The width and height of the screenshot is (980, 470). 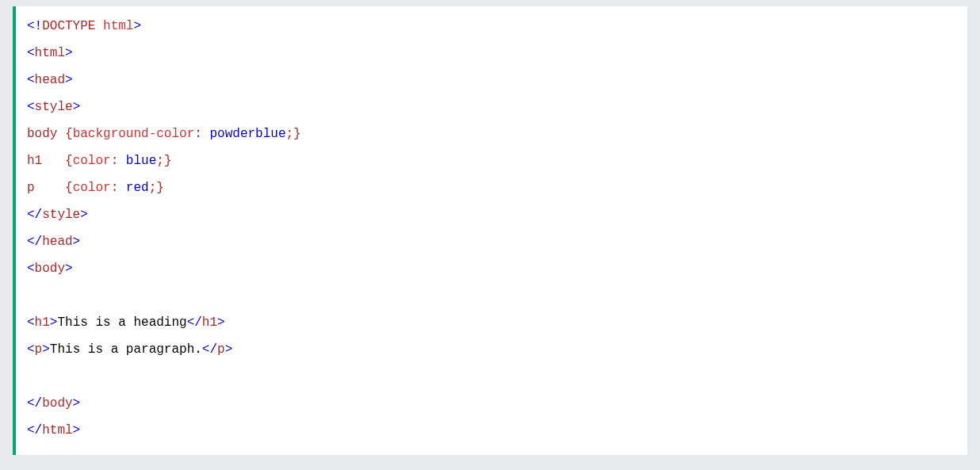 I want to click on code-line: body {background-color: powderblue;}, so click(x=492, y=134).